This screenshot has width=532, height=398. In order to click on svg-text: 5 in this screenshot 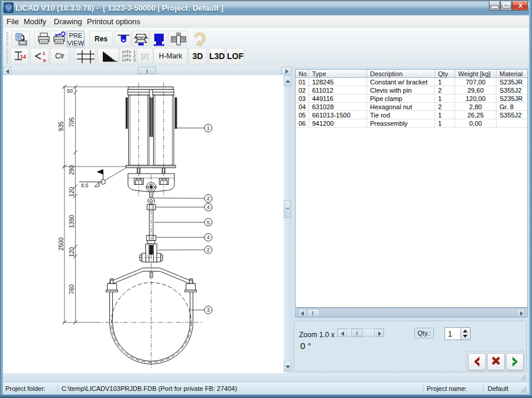, I will do `click(208, 223)`.